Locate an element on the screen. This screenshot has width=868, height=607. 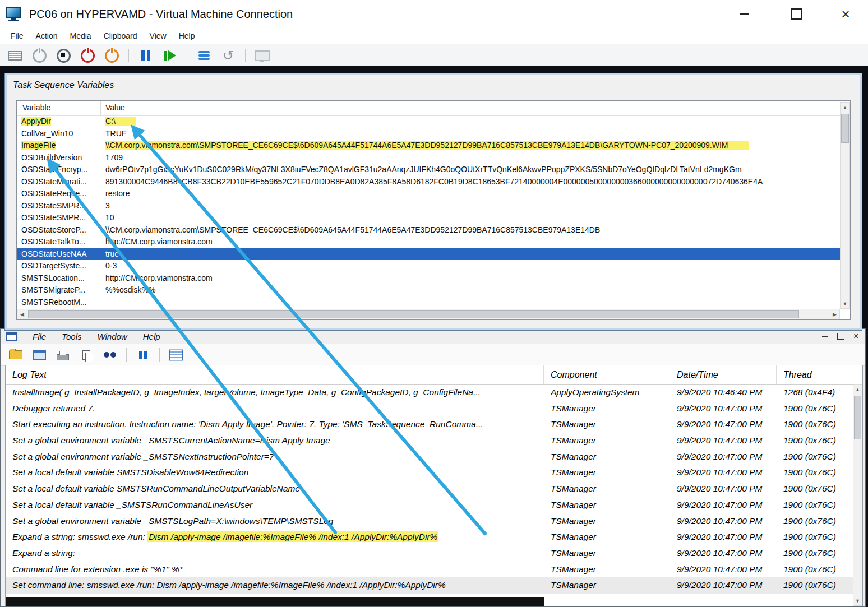
menu-item: Clipboard is located at coordinates (121, 36).